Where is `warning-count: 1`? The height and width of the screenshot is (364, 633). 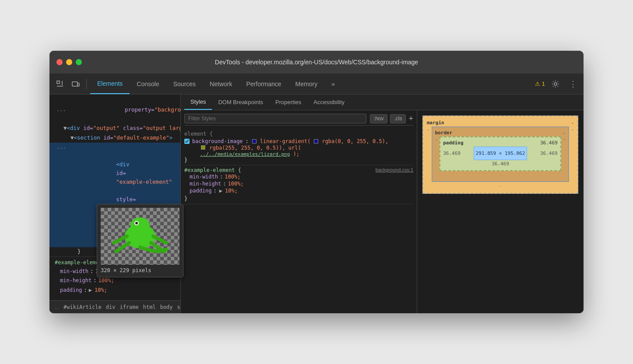 warning-count: 1 is located at coordinates (544, 84).